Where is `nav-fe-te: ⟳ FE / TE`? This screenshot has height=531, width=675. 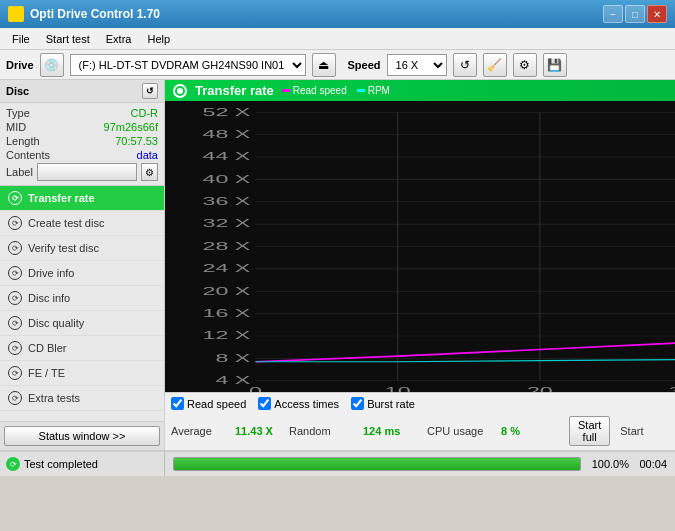 nav-fe-te: ⟳ FE / TE is located at coordinates (82, 374).